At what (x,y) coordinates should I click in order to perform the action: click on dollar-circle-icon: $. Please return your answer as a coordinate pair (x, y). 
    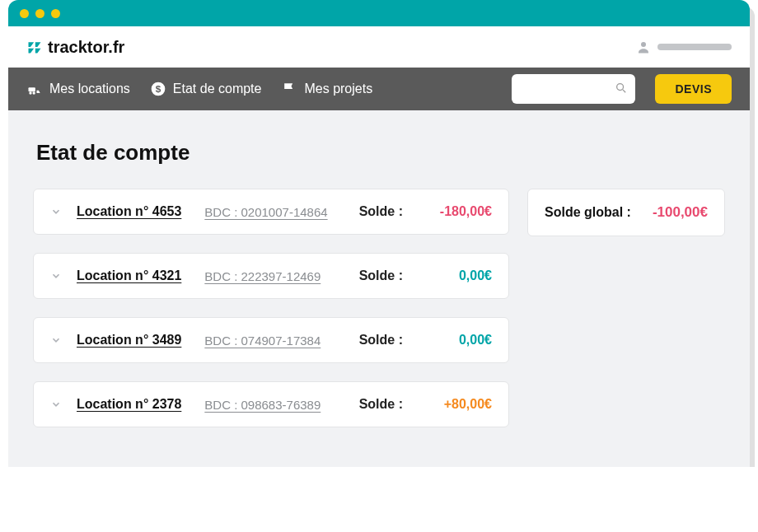
    Looking at the image, I should click on (158, 89).